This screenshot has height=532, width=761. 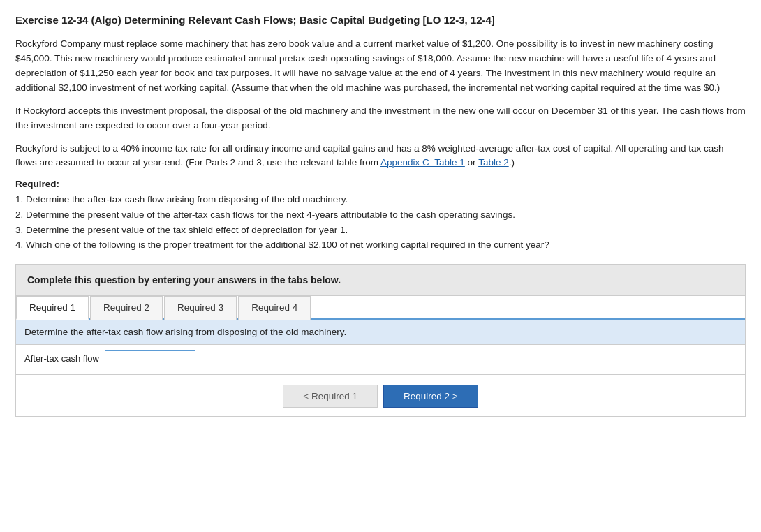 I want to click on after-tax-cash-flow-input, so click(x=150, y=359).